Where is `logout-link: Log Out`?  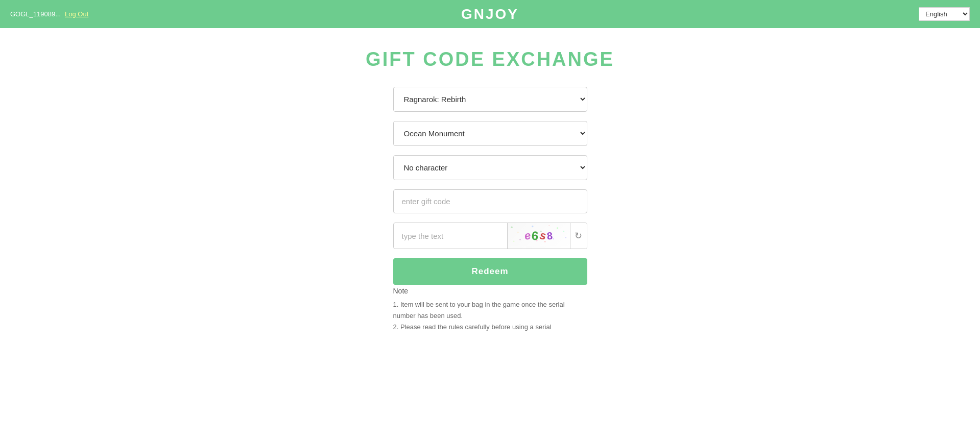 logout-link: Log Out is located at coordinates (77, 14).